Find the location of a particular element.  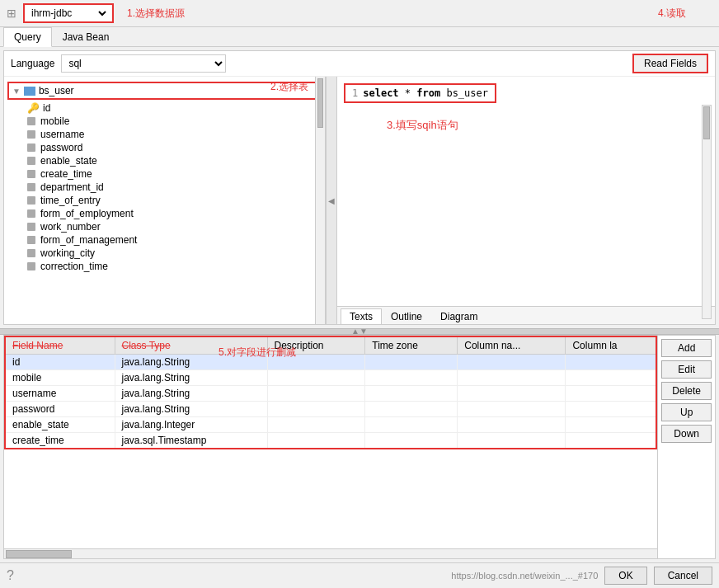

h-splitter: ▲▼ is located at coordinates (360, 332).